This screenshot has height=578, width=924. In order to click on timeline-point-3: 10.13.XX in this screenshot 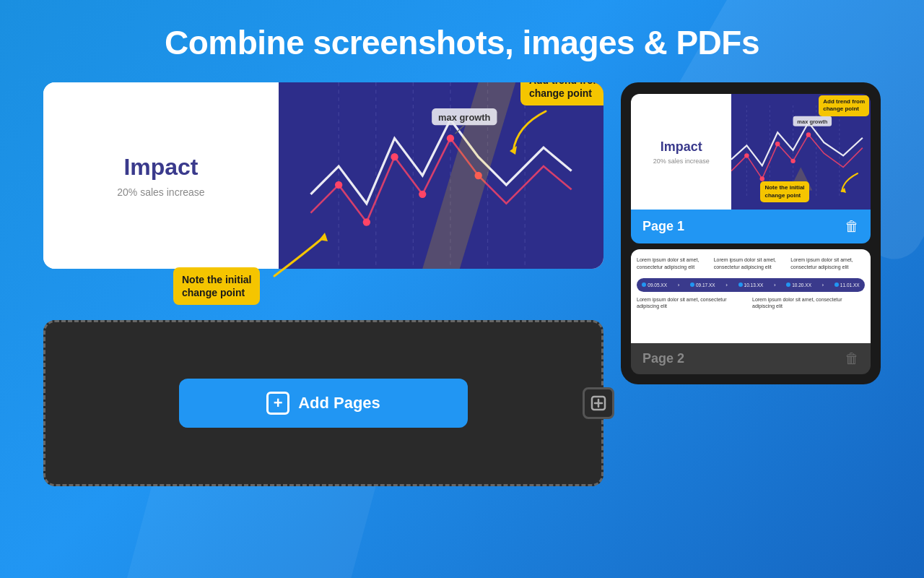, I will do `click(751, 285)`.